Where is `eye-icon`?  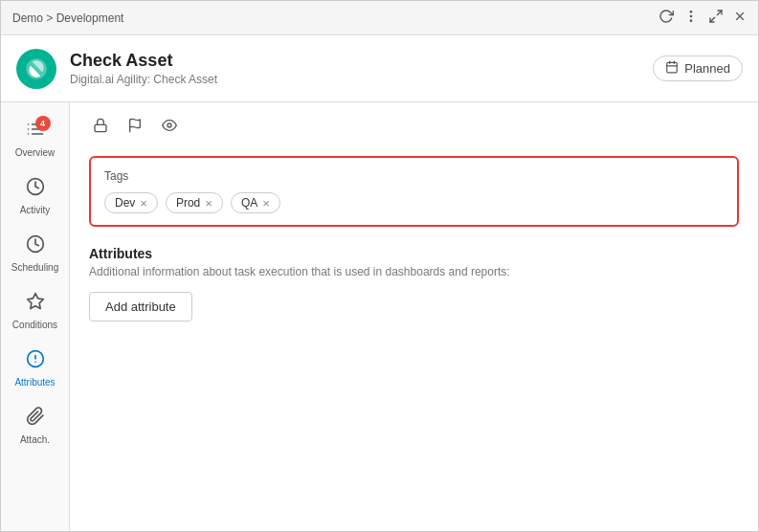 eye-icon is located at coordinates (169, 127).